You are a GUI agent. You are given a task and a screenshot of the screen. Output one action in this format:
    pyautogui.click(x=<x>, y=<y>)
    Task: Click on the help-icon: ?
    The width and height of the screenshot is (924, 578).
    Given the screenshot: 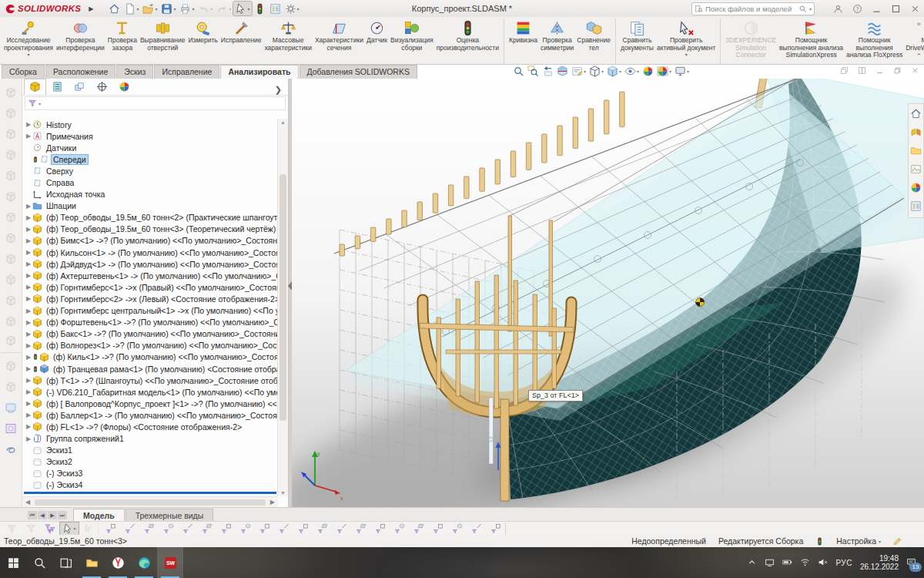 What is the action you would take?
    pyautogui.click(x=858, y=9)
    